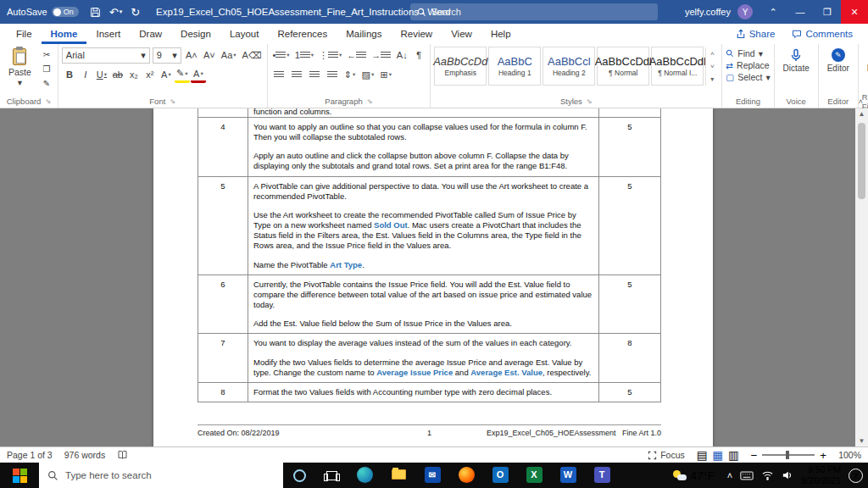 This screenshot has width=868, height=488. What do you see at coordinates (515, 66) in the screenshot?
I see `style-heading-1: AaBbCHeading 1` at bounding box center [515, 66].